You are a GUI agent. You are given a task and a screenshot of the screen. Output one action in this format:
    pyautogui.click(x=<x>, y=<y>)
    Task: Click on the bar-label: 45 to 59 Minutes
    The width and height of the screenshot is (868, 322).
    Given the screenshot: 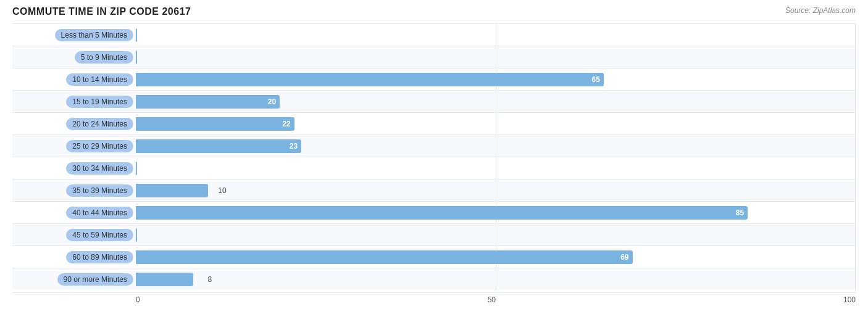 What is the action you would take?
    pyautogui.click(x=100, y=235)
    